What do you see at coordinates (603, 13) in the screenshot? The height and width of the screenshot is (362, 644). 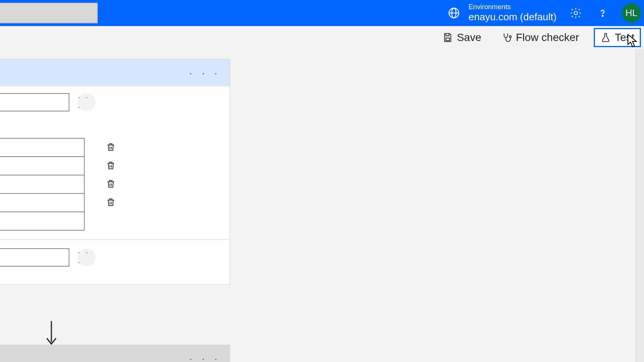 I see `question-icon` at bounding box center [603, 13].